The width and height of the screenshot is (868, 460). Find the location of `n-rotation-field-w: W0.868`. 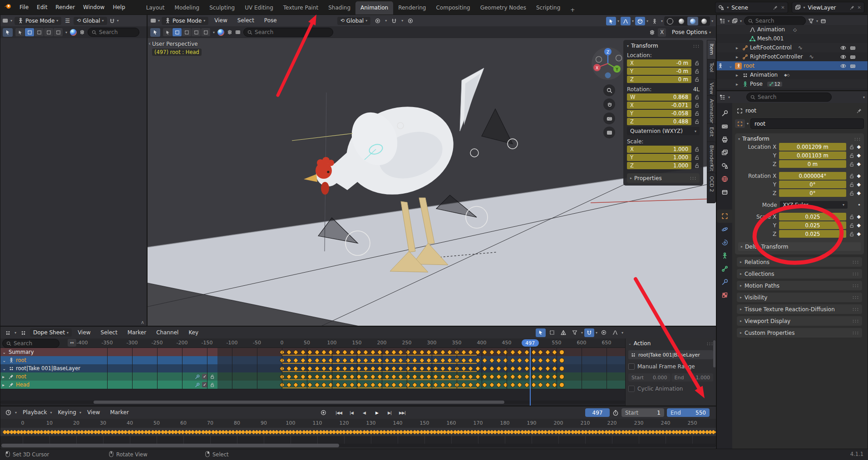

n-rotation-field-w: W0.868 is located at coordinates (659, 97).